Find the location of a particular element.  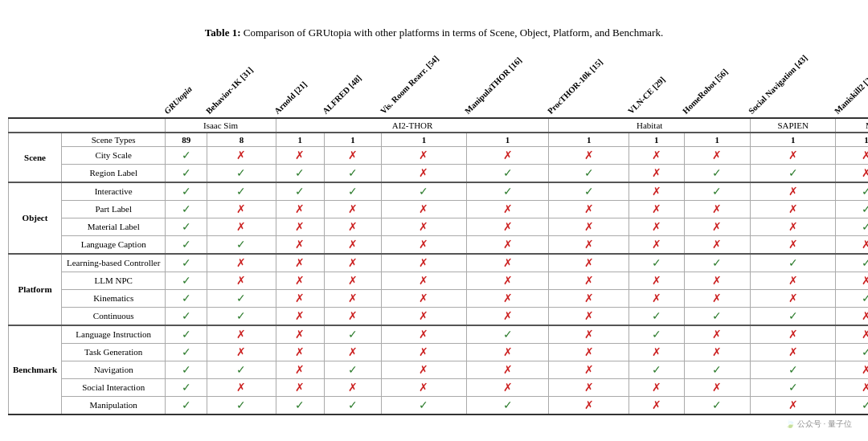

col-alfred: ALFRED [48] is located at coordinates (352, 82).